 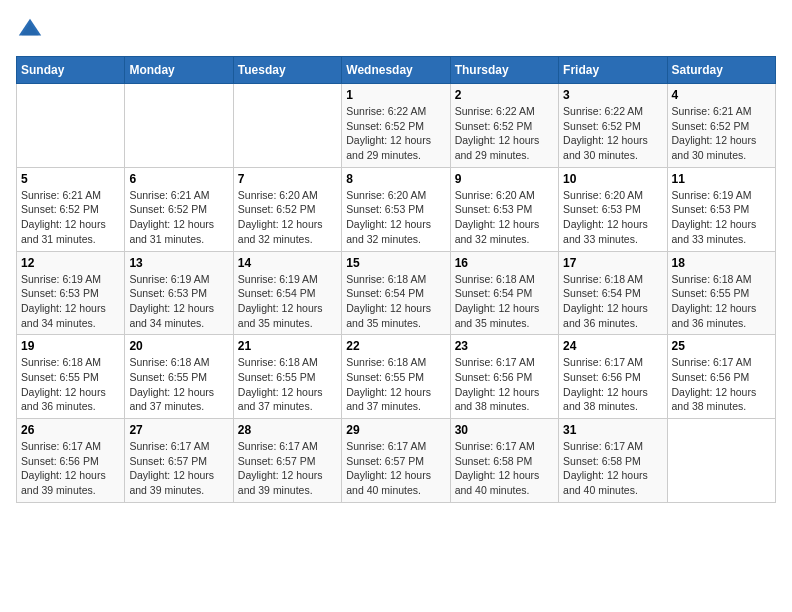 What do you see at coordinates (612, 95) in the screenshot?
I see `day-number: 3` at bounding box center [612, 95].